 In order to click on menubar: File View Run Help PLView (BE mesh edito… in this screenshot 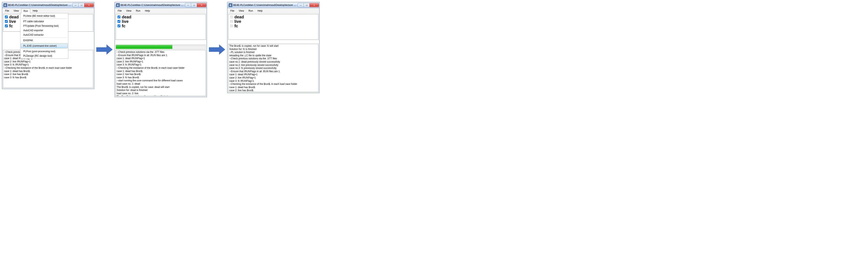, I will do `click(48, 11)`.